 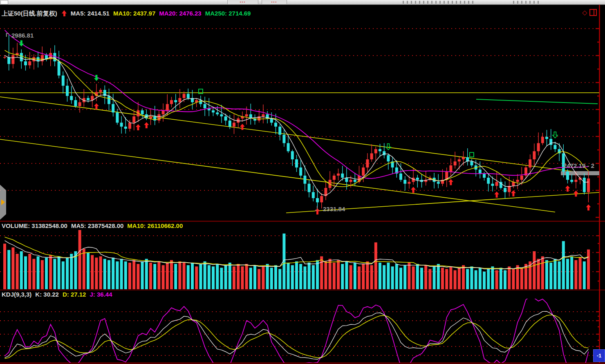 What do you see at coordinates (3, 202) in the screenshot?
I see `expand-arrow-icon` at bounding box center [3, 202].